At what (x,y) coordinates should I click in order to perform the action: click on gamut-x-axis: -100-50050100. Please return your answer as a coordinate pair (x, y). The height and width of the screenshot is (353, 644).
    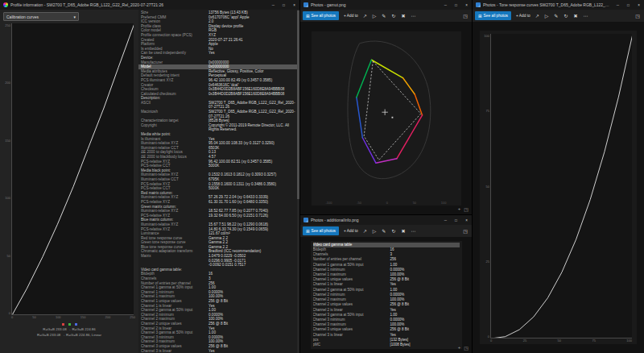
    Looking at the image, I should click on (386, 203).